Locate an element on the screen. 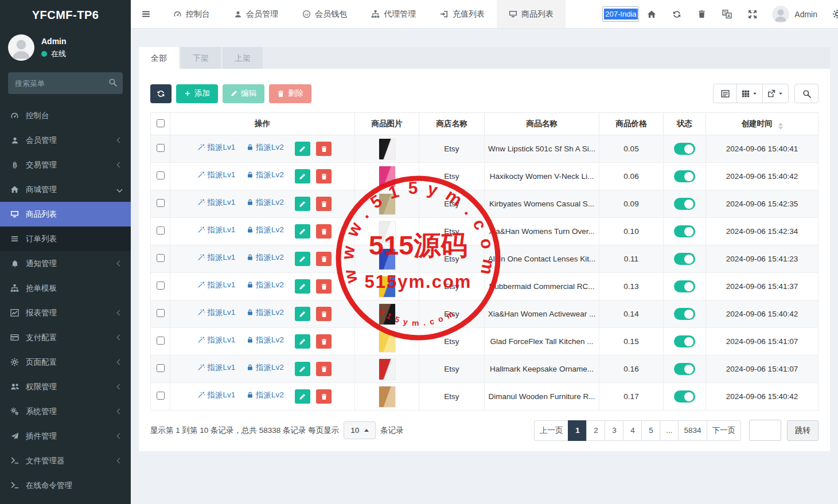 Image resolution: width=838 pixels, height=504 pixels. page-jump-input is located at coordinates (765, 430).